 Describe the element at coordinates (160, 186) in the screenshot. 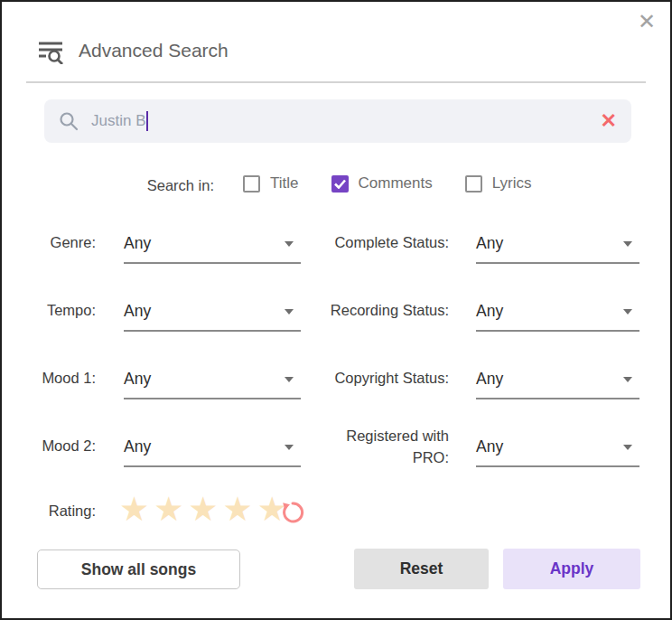

I see `search-in-label: Search in:` at that location.